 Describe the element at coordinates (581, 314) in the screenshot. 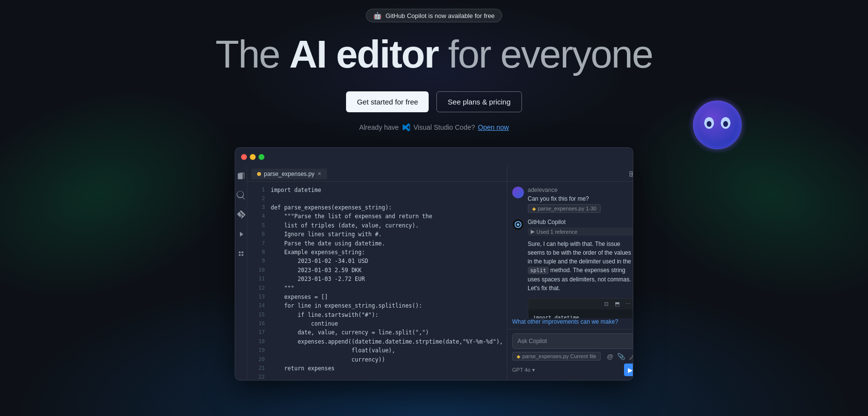

I see `code-block-content: import datetimedef parse_expenses(expens…` at that location.